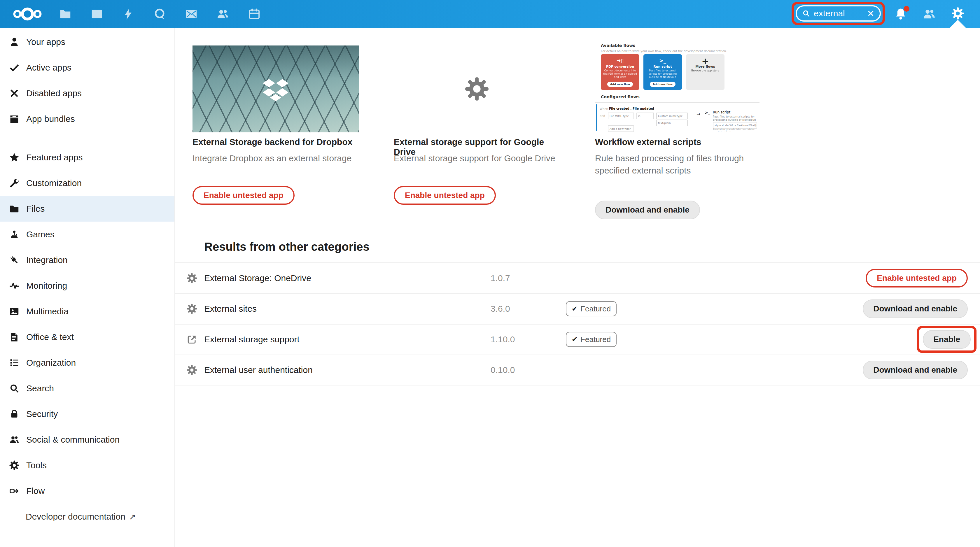 The width and height of the screenshot is (980, 547). What do you see at coordinates (27, 14) in the screenshot?
I see `nextcloud-logo-icon` at bounding box center [27, 14].